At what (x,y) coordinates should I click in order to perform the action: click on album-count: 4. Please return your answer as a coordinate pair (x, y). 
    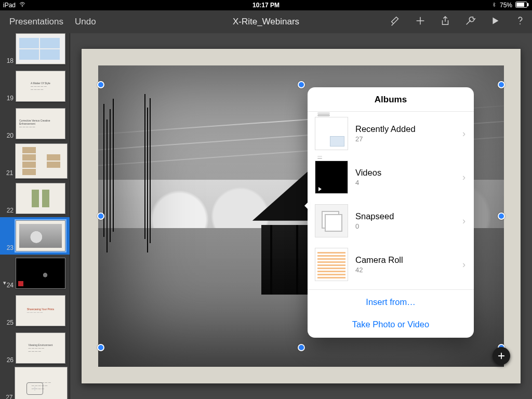
    Looking at the image, I should click on (405, 183).